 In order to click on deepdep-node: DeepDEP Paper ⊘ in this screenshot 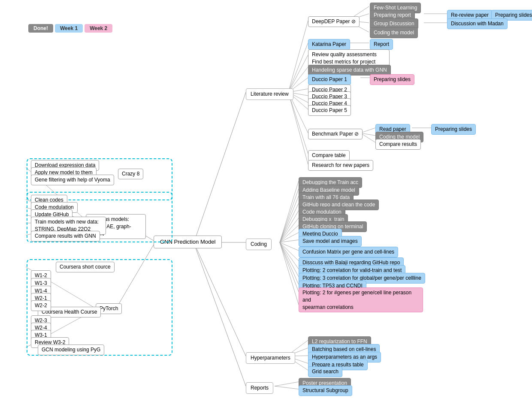, I will do `click(334, 21)`.